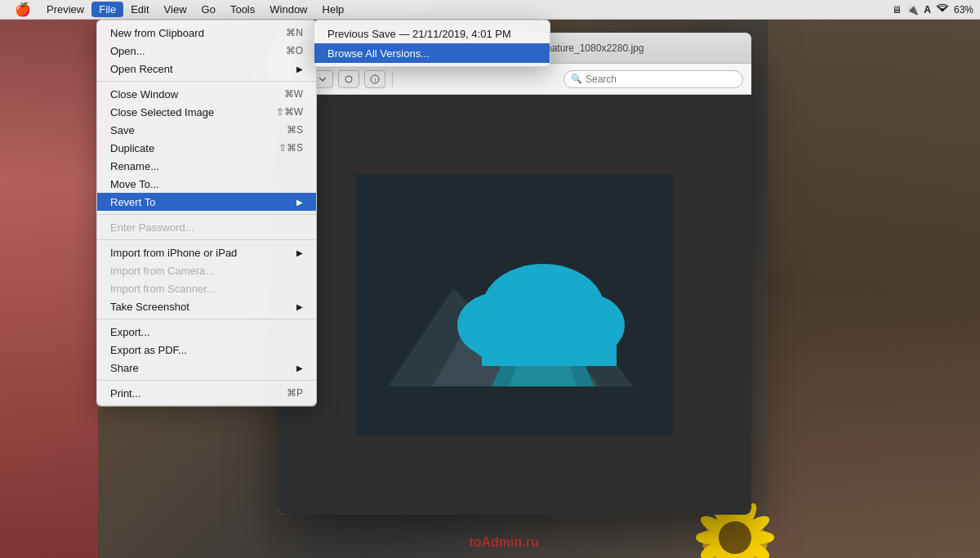 This screenshot has height=558, width=980. Describe the element at coordinates (913, 10) in the screenshot. I see `battery-plugin-icon: 🔌` at that location.